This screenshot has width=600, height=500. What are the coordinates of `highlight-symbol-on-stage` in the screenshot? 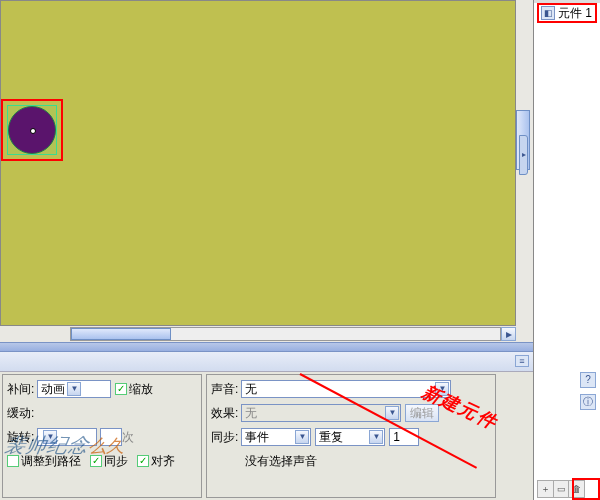 It's located at (32, 130).